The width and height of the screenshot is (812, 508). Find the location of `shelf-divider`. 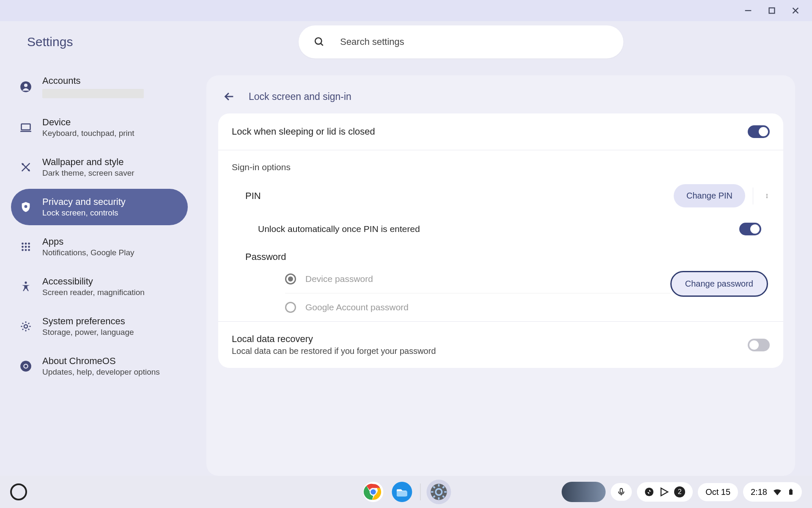

shelf-divider is located at coordinates (420, 492).